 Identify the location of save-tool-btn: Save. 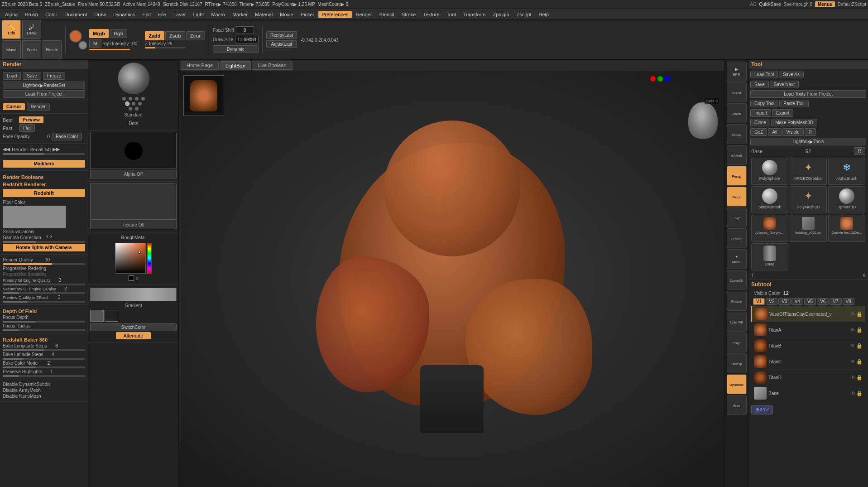
(760, 84).